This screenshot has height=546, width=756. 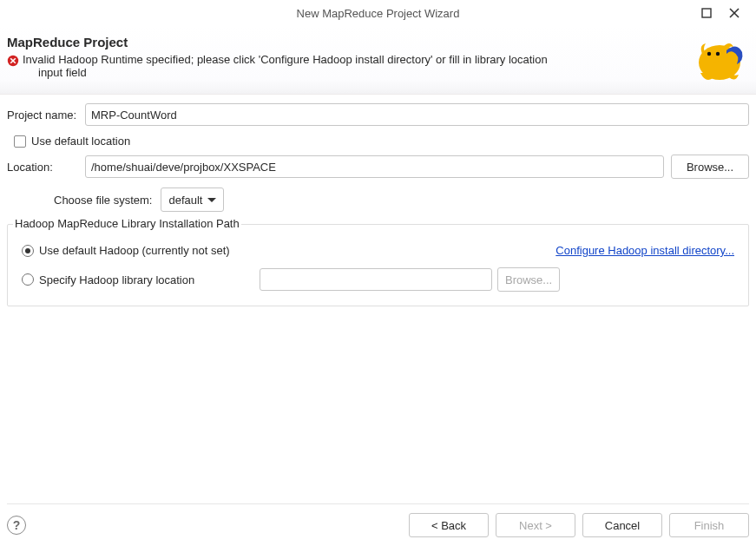 What do you see at coordinates (378, 61) in the screenshot?
I see `wizard-banner: MapReduce Project Invalid Hadoop Runtime…` at bounding box center [378, 61].